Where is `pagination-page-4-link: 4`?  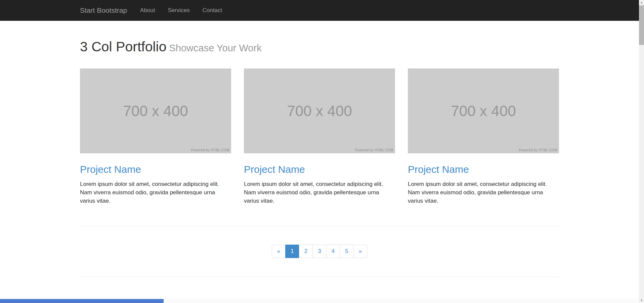
pagination-page-4-link: 4 is located at coordinates (333, 251).